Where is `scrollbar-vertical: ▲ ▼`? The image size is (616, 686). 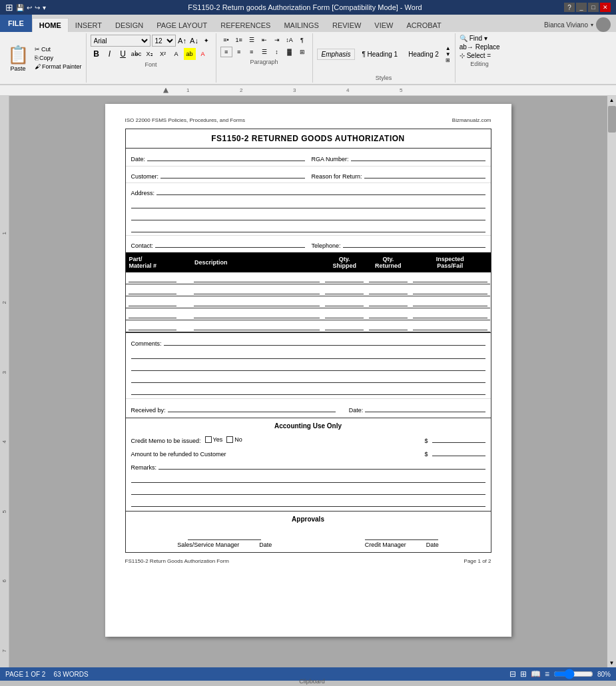
scrollbar-vertical: ▲ ▼ is located at coordinates (611, 382).